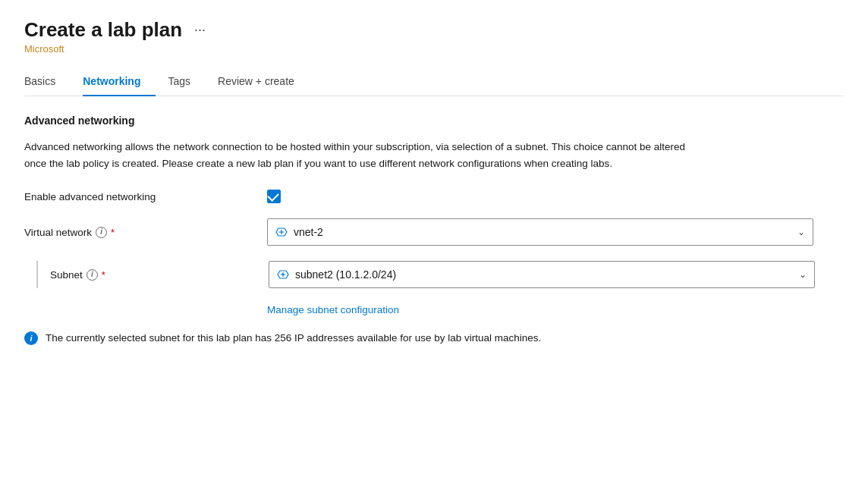  Describe the element at coordinates (37, 275) in the screenshot. I see `subnet-indent-line` at that location.